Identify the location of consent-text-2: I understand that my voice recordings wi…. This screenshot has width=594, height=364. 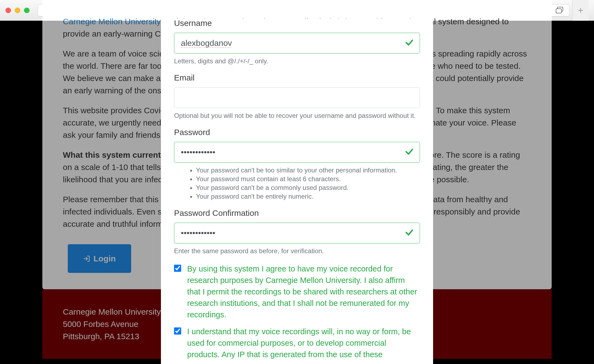
(304, 343).